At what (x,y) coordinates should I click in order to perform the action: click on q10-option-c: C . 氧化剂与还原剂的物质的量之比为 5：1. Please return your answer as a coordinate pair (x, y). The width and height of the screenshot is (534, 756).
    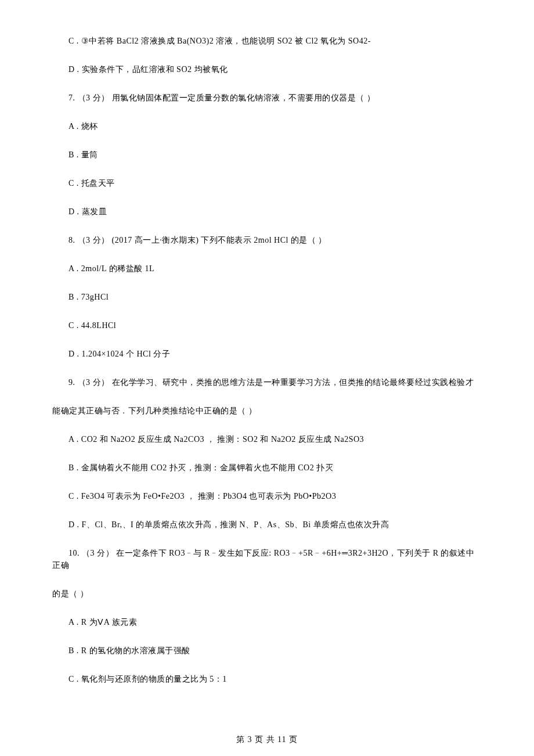
    Looking at the image, I should click on (267, 679).